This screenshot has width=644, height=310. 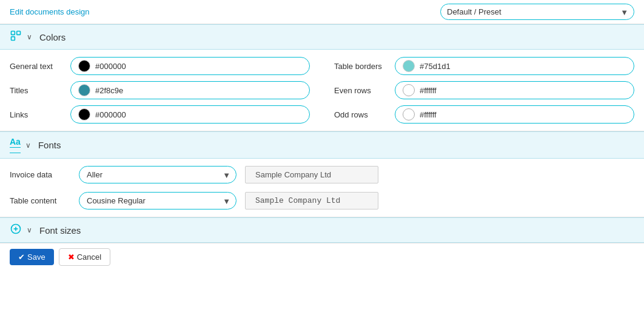 What do you see at coordinates (484, 90) in the screenshot?
I see `colors-right-column: Table borders #75d1d1 Even rows #ffffff …` at bounding box center [484, 90].